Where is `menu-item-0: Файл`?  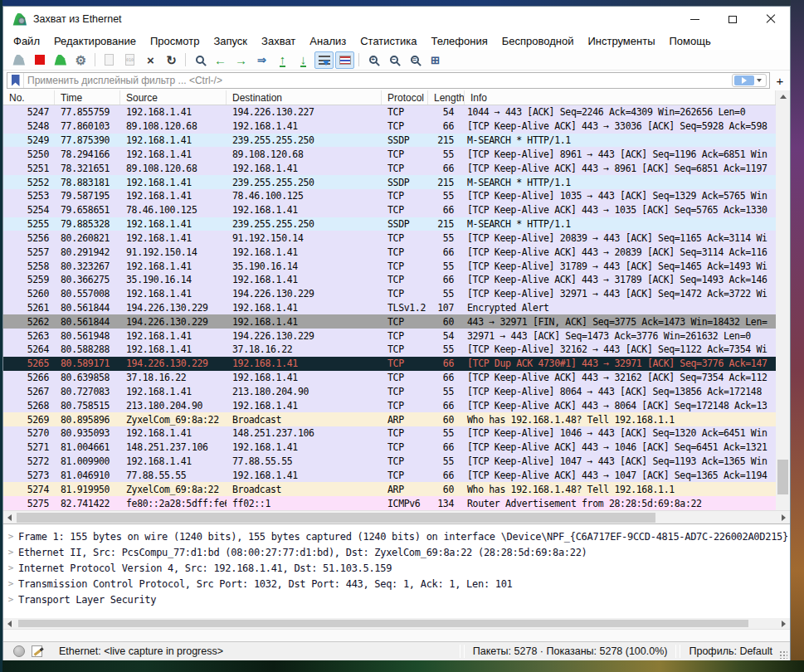 menu-item-0: Файл is located at coordinates (27, 41).